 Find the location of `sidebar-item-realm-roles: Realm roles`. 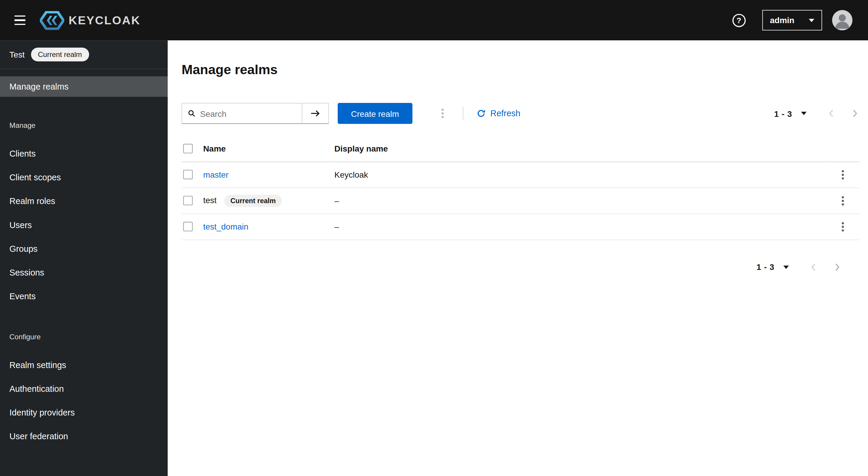

sidebar-item-realm-roles: Realm roles is located at coordinates (84, 201).